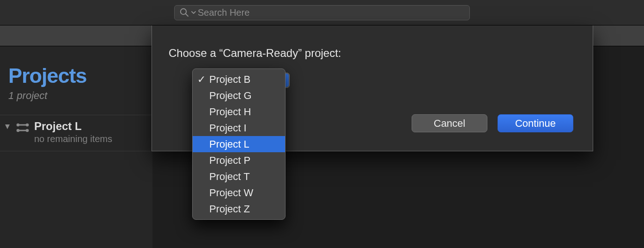  Describe the element at coordinates (239, 80) in the screenshot. I see `dropdown-item: ✓Project B` at that location.